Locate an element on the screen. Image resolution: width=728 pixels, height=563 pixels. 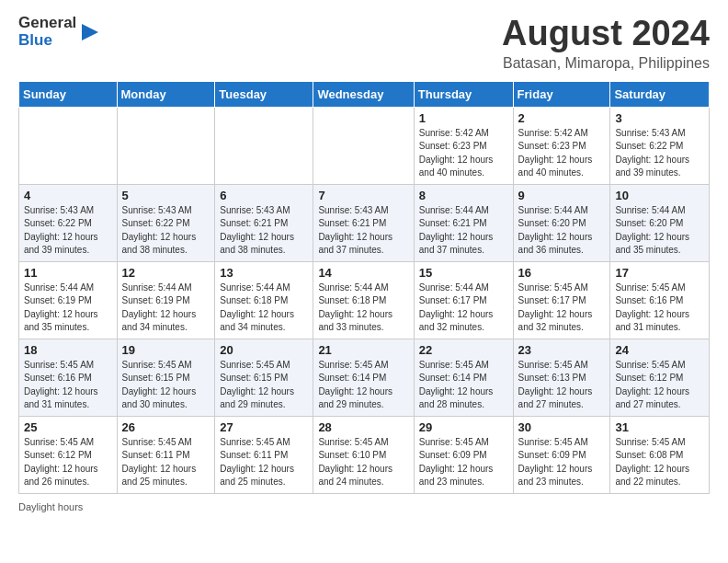
table-row: 1Sunrise: 5:42 AM Sunset: 6:23 PM Daylig… is located at coordinates (463, 145).